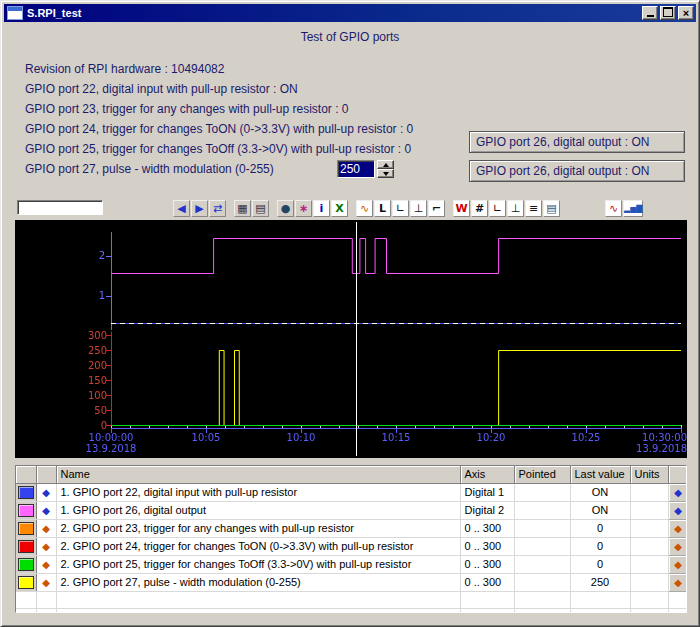 This screenshot has height=627, width=700. I want to click on nav-left-icon: ◀, so click(182, 208).